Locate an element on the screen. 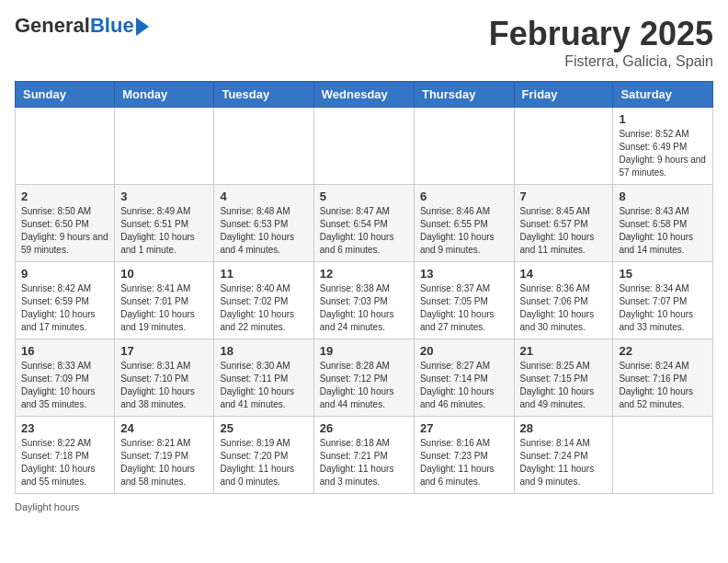 This screenshot has height=563, width=728. day-info: Sunrise: 8:14 AM Sunset: 7:24 PM Dayligh… is located at coordinates (564, 463).